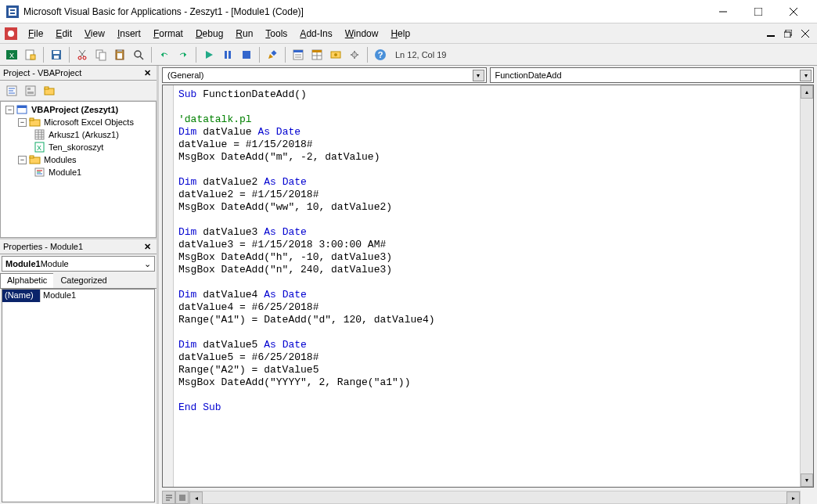 The image size is (817, 504). Describe the element at coordinates (182, 498) in the screenshot. I see `full-module-view-button` at that location.